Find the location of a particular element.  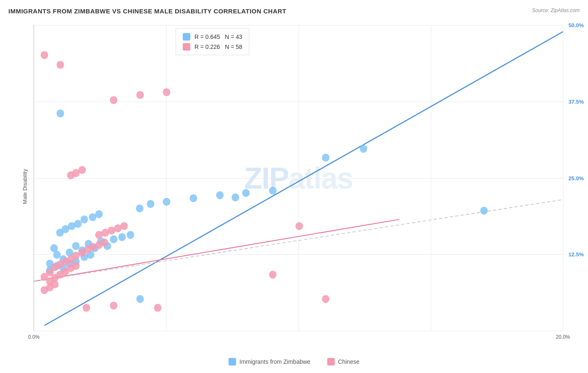

bottom-legend: Immigrants from Zimbabwe Chinese is located at coordinates (294, 362).